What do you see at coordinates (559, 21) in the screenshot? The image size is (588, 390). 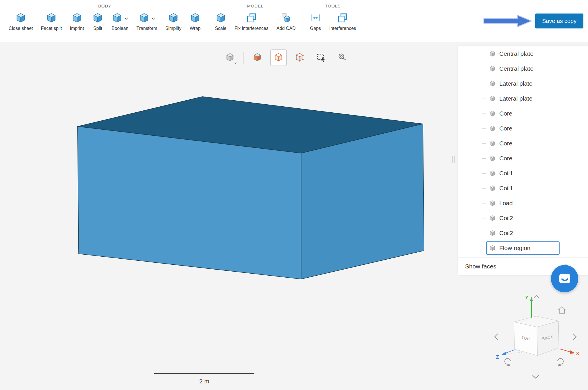 I see `save-as-copy-button: Save as copy` at bounding box center [559, 21].